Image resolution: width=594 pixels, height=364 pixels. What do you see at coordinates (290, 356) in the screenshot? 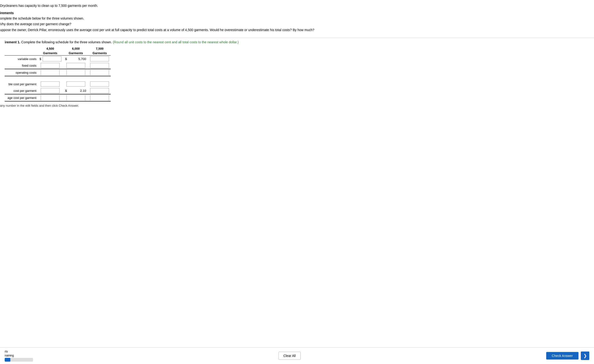
I see `clear-all-button: Clear All` at bounding box center [290, 356].